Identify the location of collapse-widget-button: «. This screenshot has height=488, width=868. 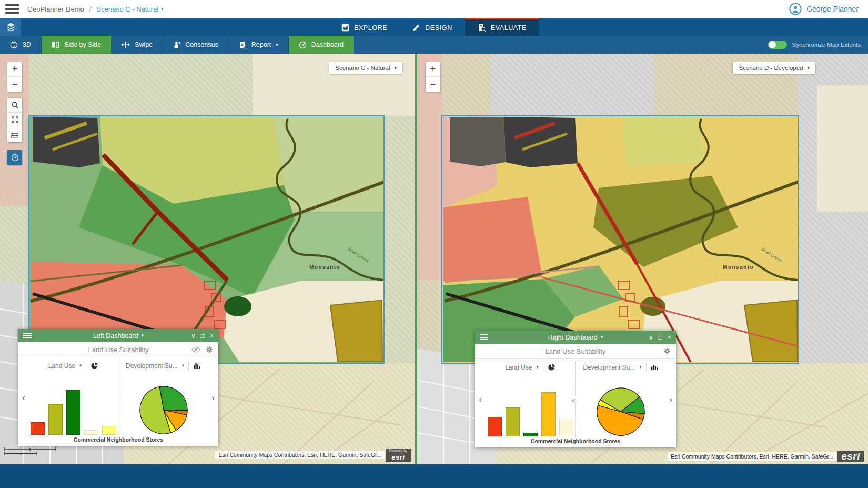
(573, 399).